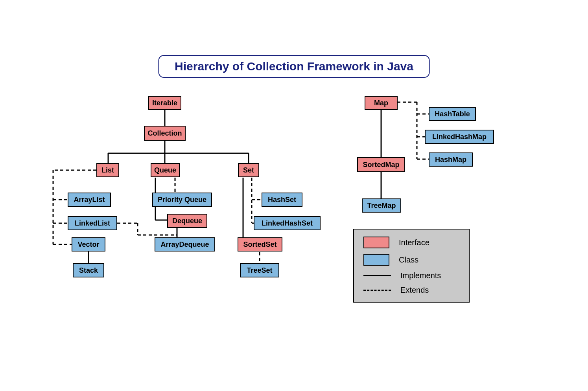 The height and width of the screenshot is (391, 588). What do you see at coordinates (260, 270) in the screenshot?
I see `node-treeset: TreeSet` at bounding box center [260, 270].